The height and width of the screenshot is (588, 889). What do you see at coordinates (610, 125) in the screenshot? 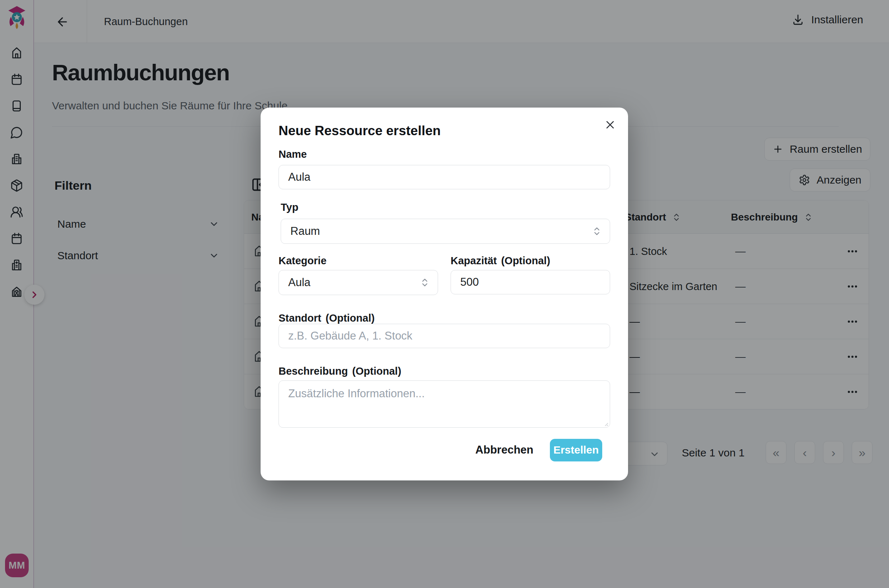
I see `modal-close-button` at bounding box center [610, 125].